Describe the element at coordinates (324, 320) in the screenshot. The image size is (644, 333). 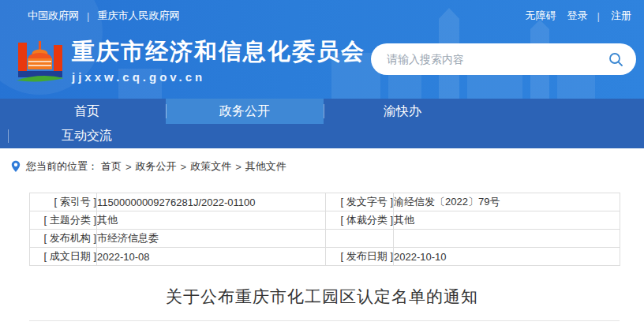
I see `title-divider` at that location.